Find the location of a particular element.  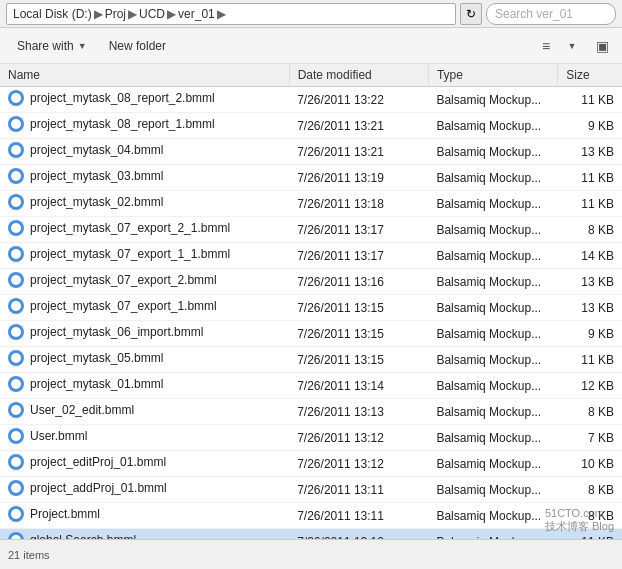

view-dropdown-button: ▼ is located at coordinates (572, 46).